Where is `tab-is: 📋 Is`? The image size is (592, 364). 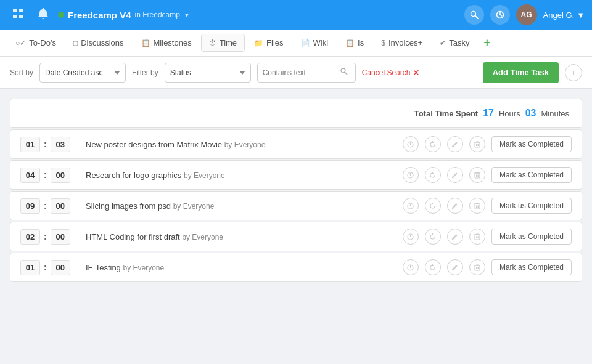 tab-is: 📋 Is is located at coordinates (355, 43).